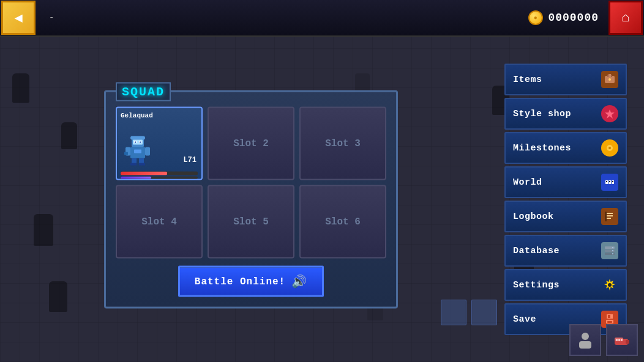 The width and height of the screenshot is (644, 362). I want to click on menu-item-logbook: Logbook, so click(566, 216).